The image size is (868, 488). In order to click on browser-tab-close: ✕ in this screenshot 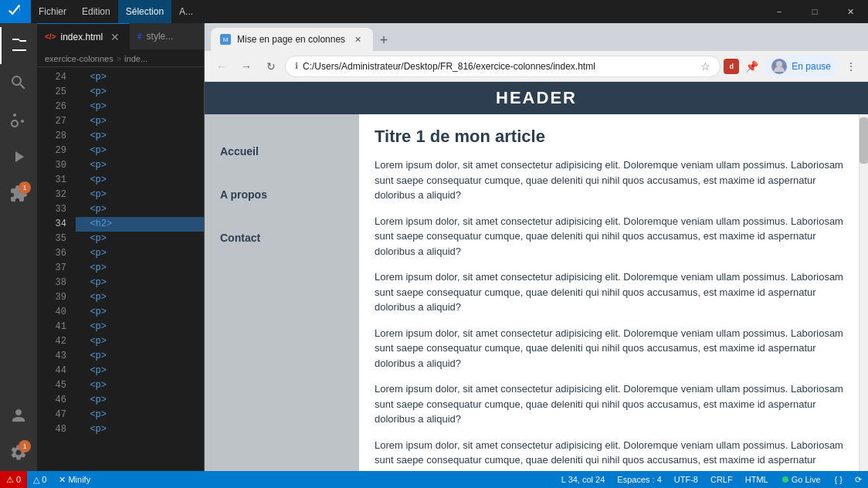, I will do `click(358, 39)`.